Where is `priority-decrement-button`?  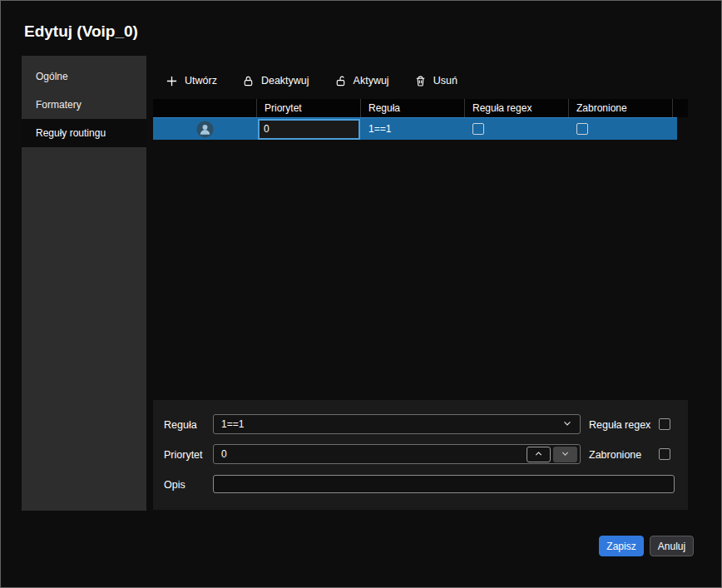
priority-decrement-button is located at coordinates (566, 454).